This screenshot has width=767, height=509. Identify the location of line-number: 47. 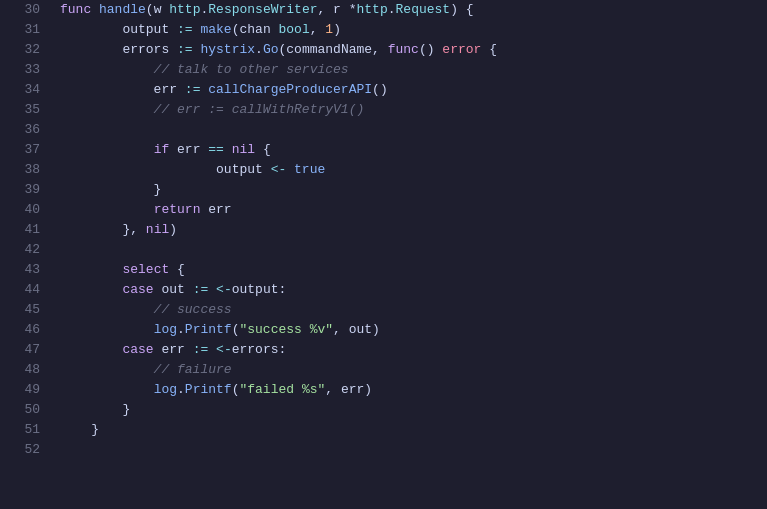
(24, 350).